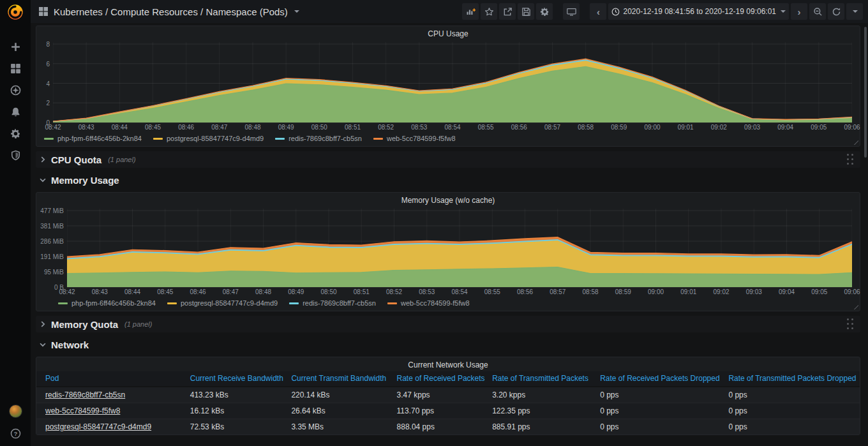 This screenshot has width=868, height=446. I want to click on column-header: Pod, so click(111, 379).